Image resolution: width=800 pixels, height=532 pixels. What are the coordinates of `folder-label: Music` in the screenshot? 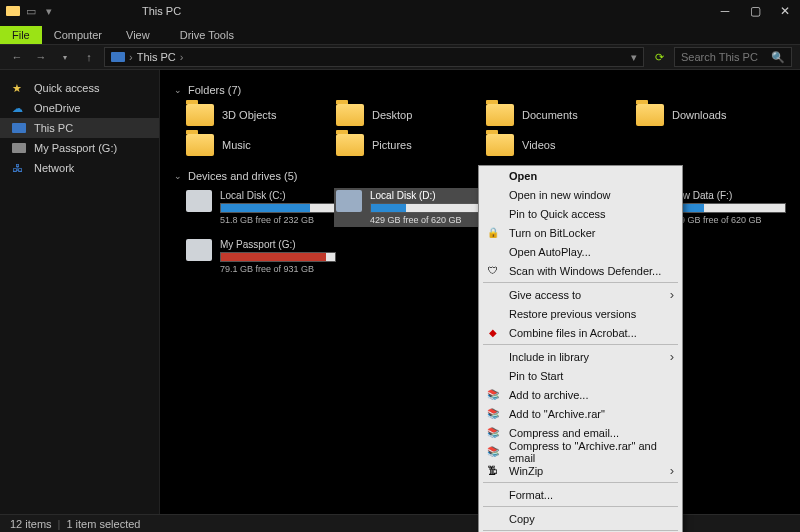 It's located at (236, 145).